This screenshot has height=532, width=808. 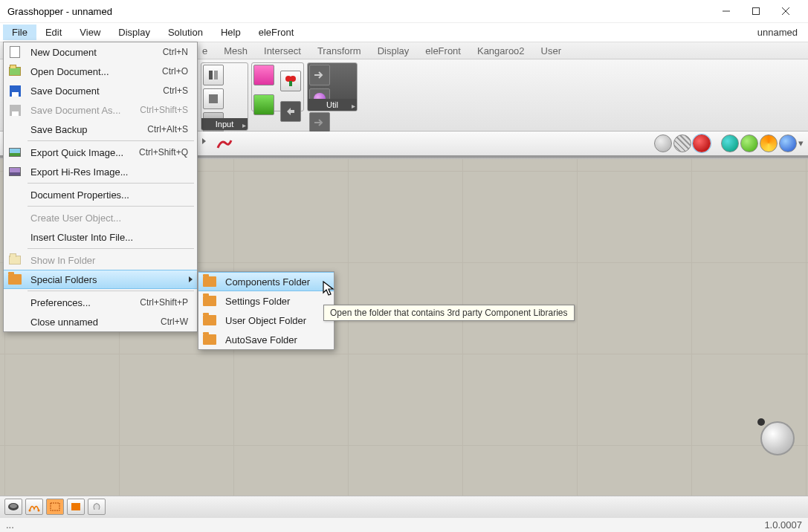 I want to click on menu-special-folders: Special Folders, so click(x=100, y=279).